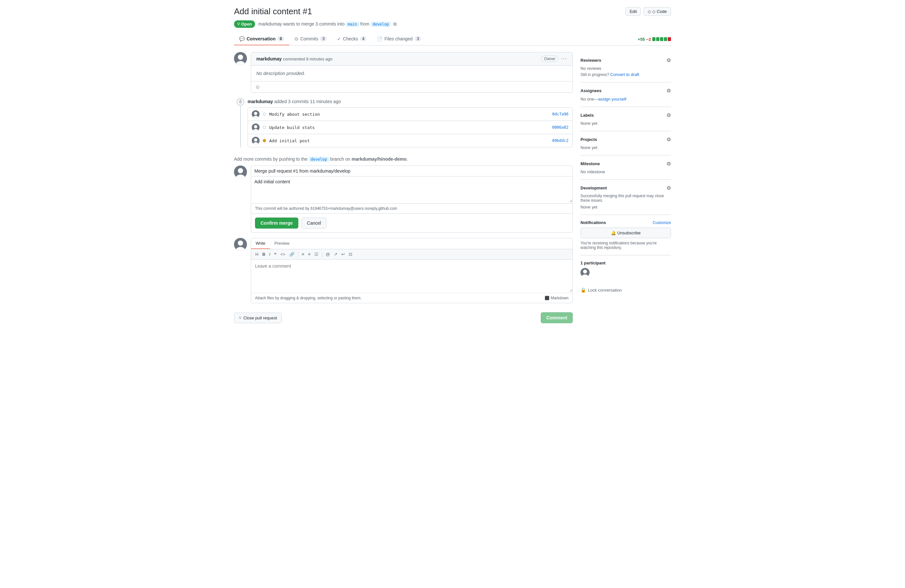  What do you see at coordinates (409, 128) in the screenshot?
I see `commit-message-2: Update build stats` at bounding box center [409, 128].